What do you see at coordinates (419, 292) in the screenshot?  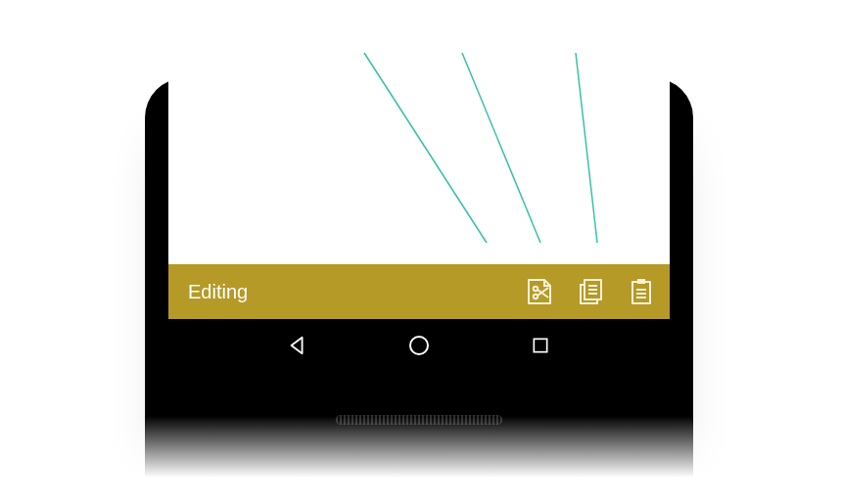 I see `editing-toolbar: Editing` at bounding box center [419, 292].